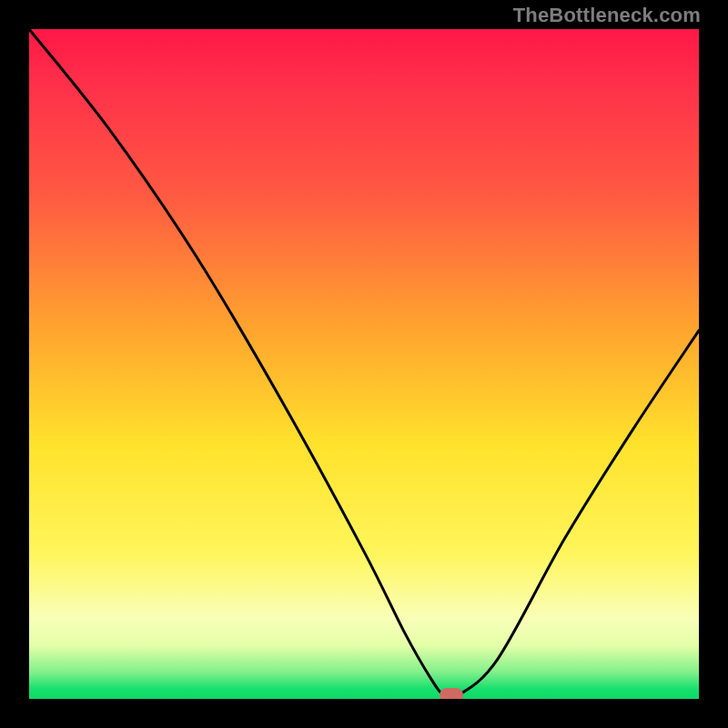  I want to click on optimum-marker, so click(451, 693).